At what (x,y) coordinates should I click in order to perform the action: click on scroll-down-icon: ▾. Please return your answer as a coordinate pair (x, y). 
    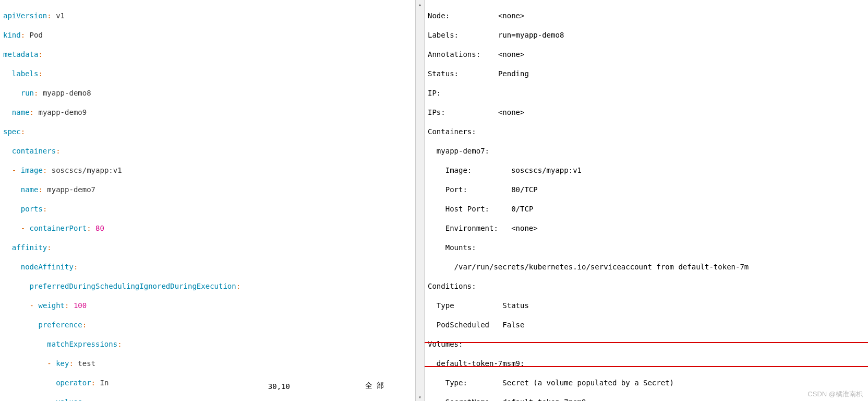
    Looking at the image, I should click on (420, 397).